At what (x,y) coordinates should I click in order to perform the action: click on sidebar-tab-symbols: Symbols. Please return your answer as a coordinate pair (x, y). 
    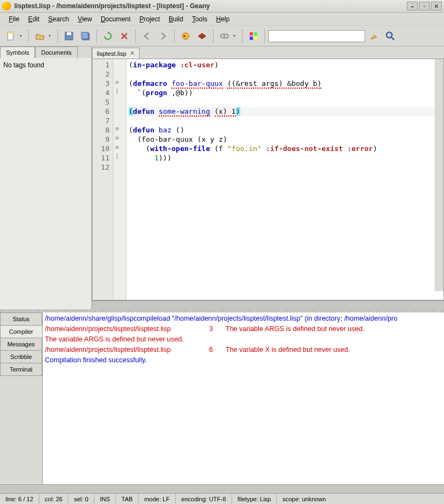
    Looking at the image, I should click on (18, 53).